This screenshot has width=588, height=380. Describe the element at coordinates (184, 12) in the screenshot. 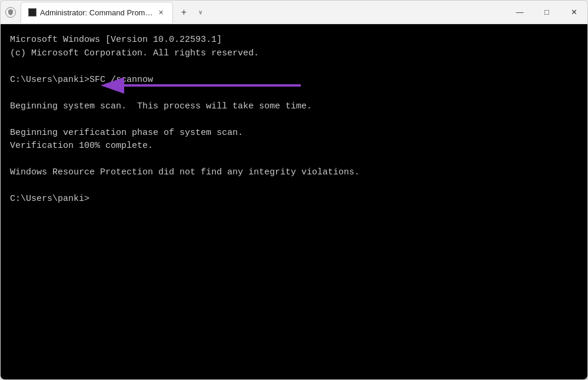

I see `new-tab-button: +` at that location.